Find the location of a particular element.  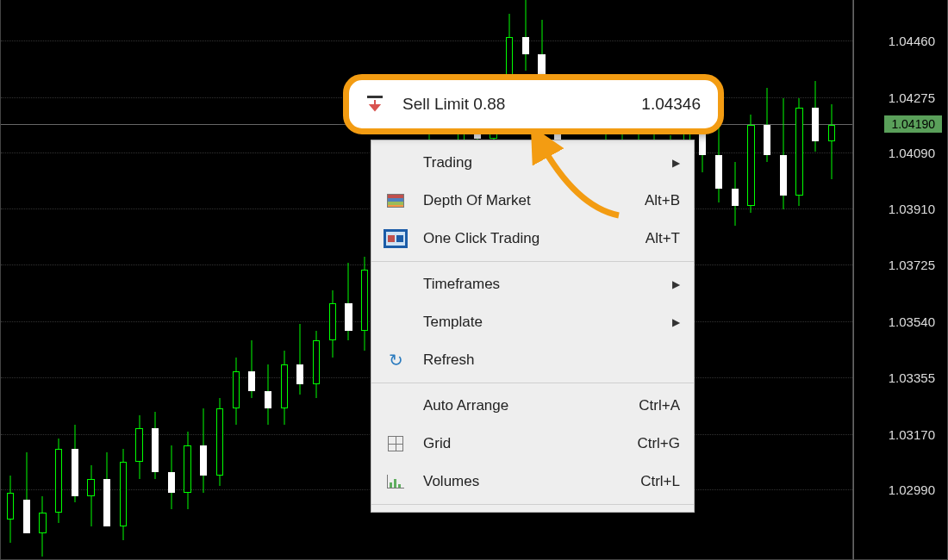

price-axis: 1.044601.042751.040901.039101.037251.035… is located at coordinates (901, 280).